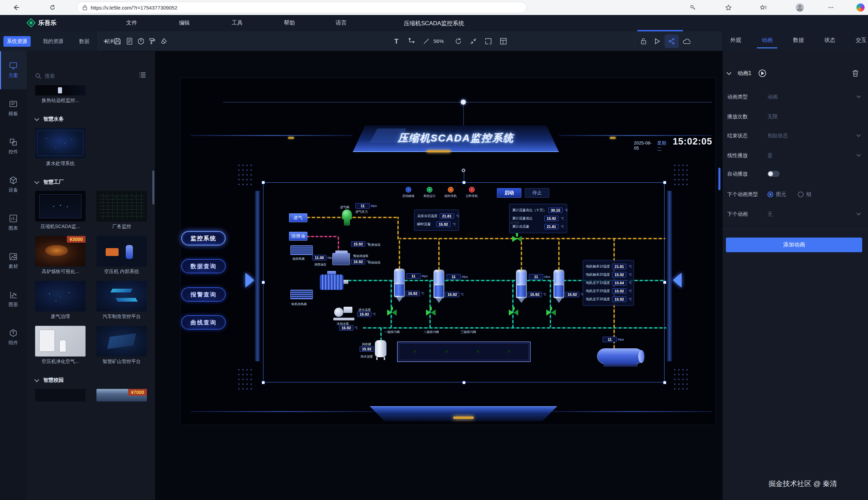  I want to click on zoom-level: 56%, so click(439, 41).